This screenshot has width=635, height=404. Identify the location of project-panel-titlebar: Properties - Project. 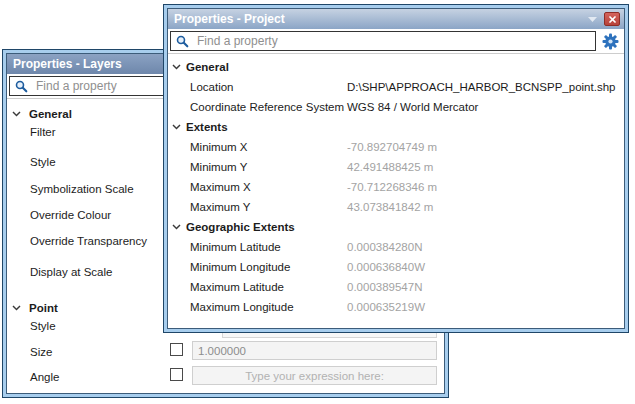
(396, 19).